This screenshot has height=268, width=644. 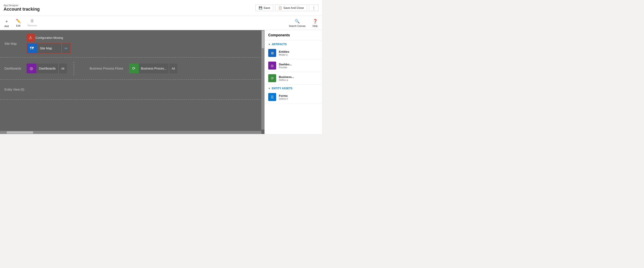 What do you see at coordinates (161, 8) in the screenshot?
I see `header: App Designer Account tracking 💾 Save 📋 S…` at bounding box center [161, 8].